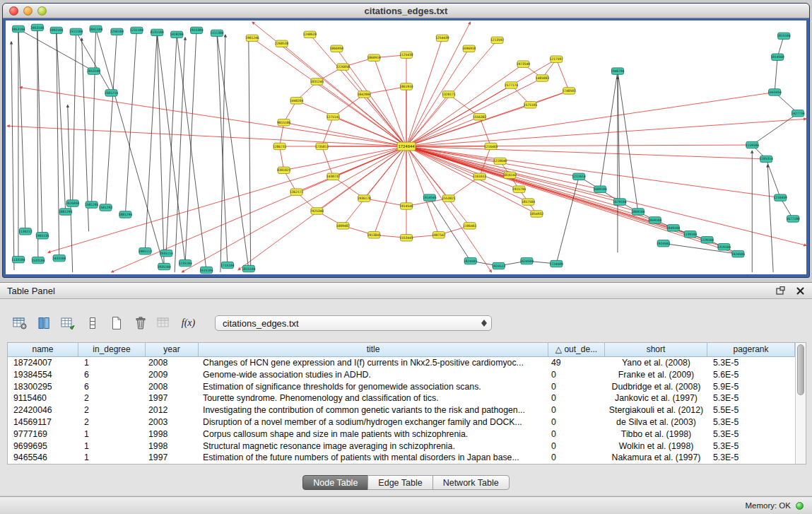 This screenshot has width=812, height=514. Describe the element at coordinates (177, 34) in the screenshot. I see `network-node: 1418284` at that location.